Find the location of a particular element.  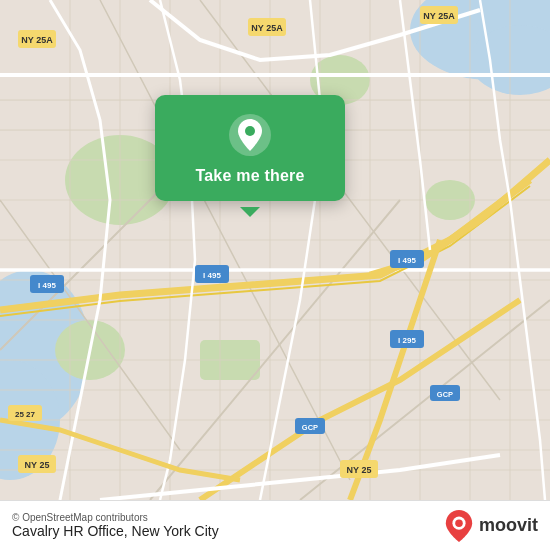

location-popup: Take me there is located at coordinates (250, 148).